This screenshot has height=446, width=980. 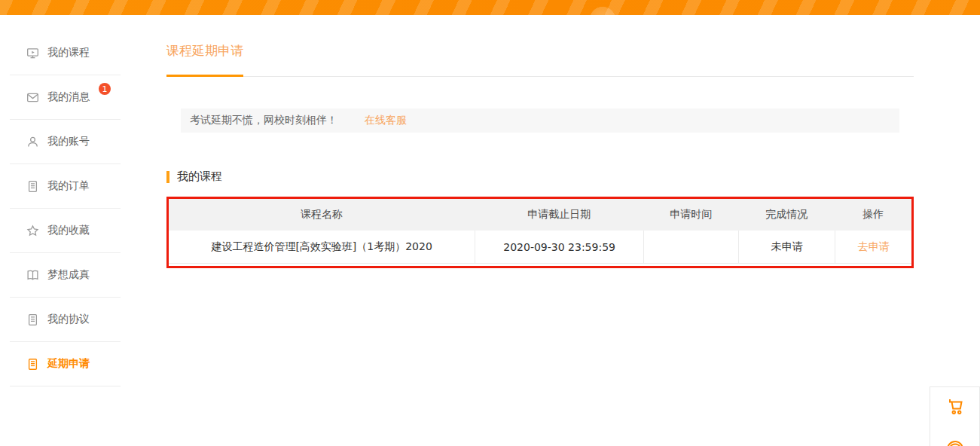 I want to click on sidebar-item-my-agreements: 我的协议, so click(x=65, y=319).